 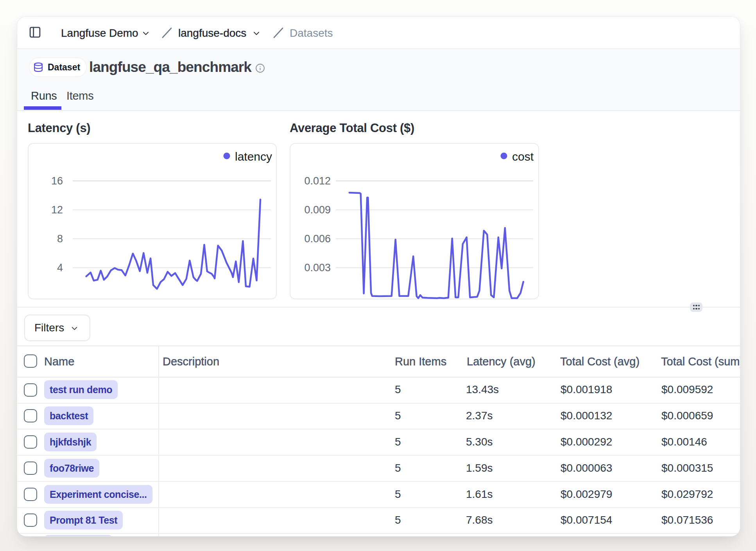 What do you see at coordinates (60, 268) in the screenshot?
I see `svg-text: 4` at bounding box center [60, 268].